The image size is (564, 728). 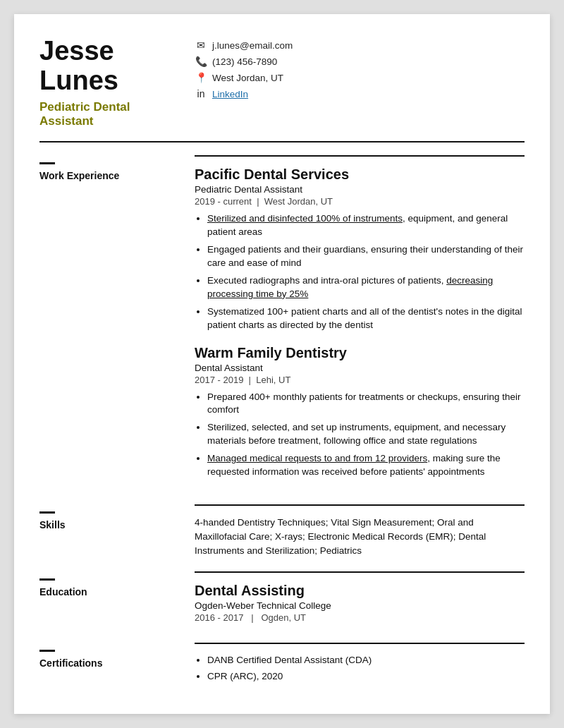 What do you see at coordinates (109, 663) in the screenshot?
I see `certifications-label: Certifications` at bounding box center [109, 663].